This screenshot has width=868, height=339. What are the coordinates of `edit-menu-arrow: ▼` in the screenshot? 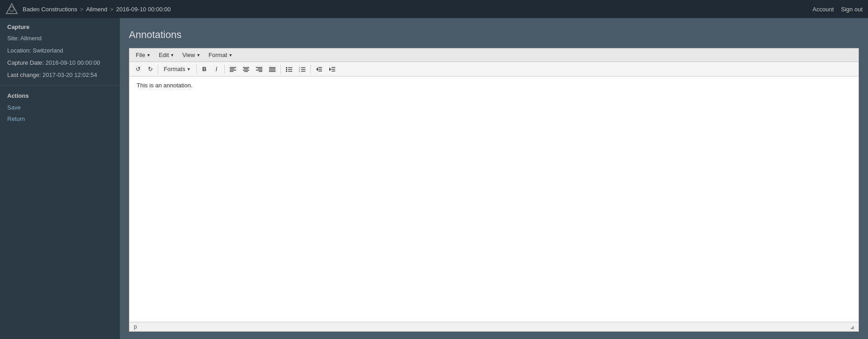 It's located at (172, 55).